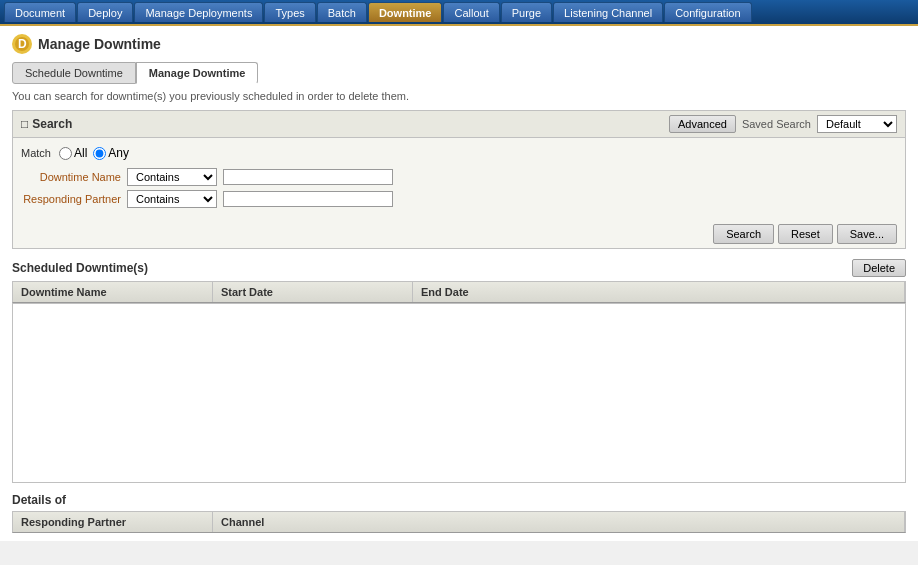 Image resolution: width=918 pixels, height=565 pixels. What do you see at coordinates (308, 199) in the screenshot?
I see `responding-partner-input` at bounding box center [308, 199].